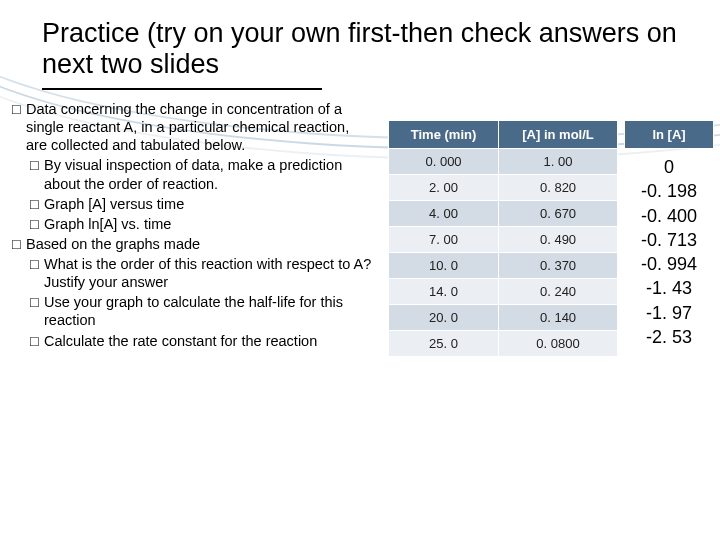 This screenshot has width=720, height=540. Describe the element at coordinates (366, 49) in the screenshot. I see `slide-title: Practice (try on your own first-then che…` at that location.